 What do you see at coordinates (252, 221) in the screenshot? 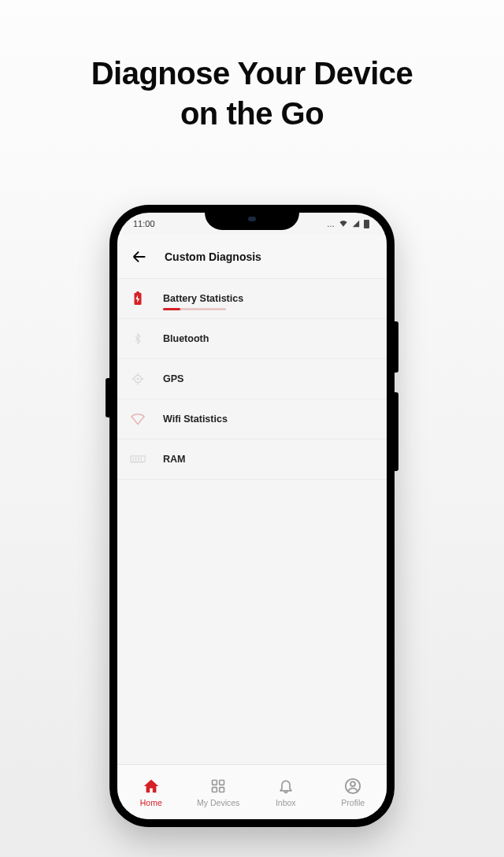
I see `phone-notch` at bounding box center [252, 221].